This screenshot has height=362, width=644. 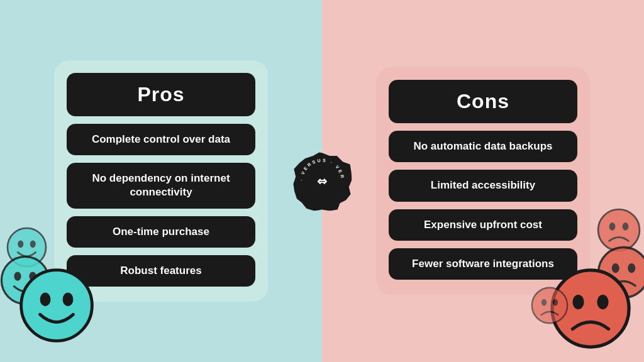 I want to click on versus-badge: · VERSUS · VERSUS · ⇔, so click(x=322, y=181).